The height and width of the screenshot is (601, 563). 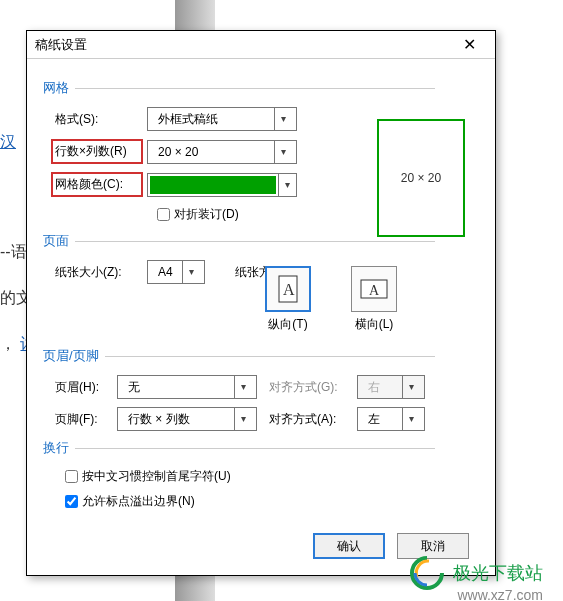 I want to click on titlebar: 稿纸设置 ✕, so click(x=261, y=45).